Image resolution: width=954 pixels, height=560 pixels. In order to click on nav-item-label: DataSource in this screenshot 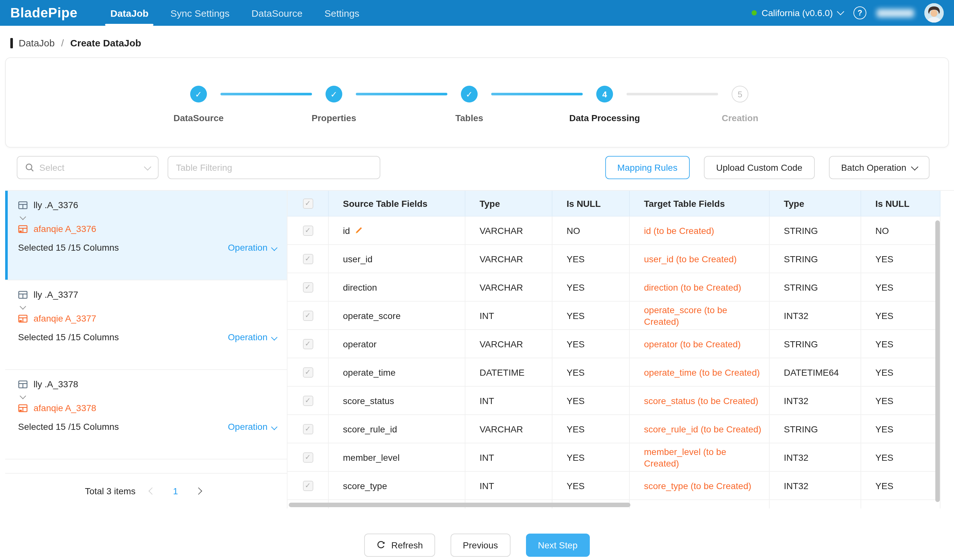, I will do `click(277, 13)`.